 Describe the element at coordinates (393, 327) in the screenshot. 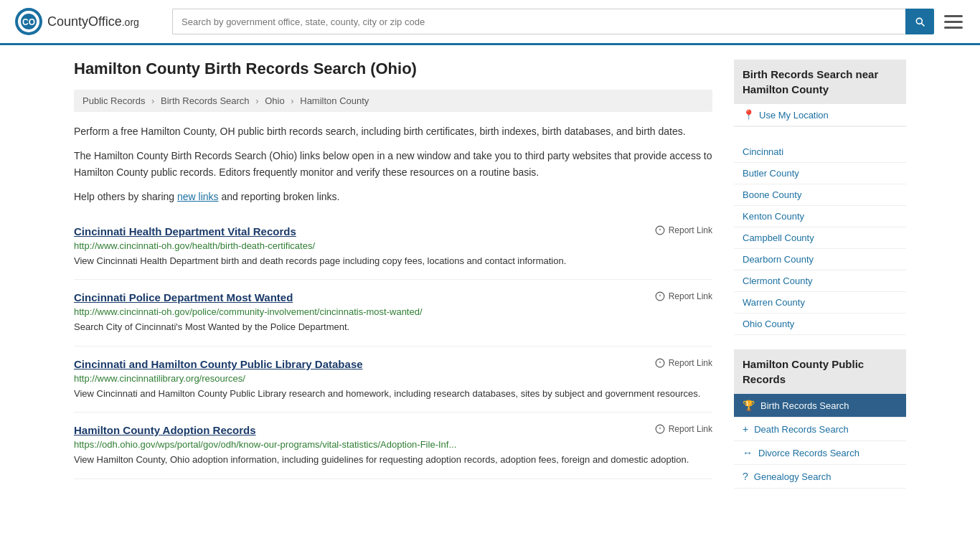

I see `record-desc: Search City of Cincinnati's Most Wanted …` at that location.